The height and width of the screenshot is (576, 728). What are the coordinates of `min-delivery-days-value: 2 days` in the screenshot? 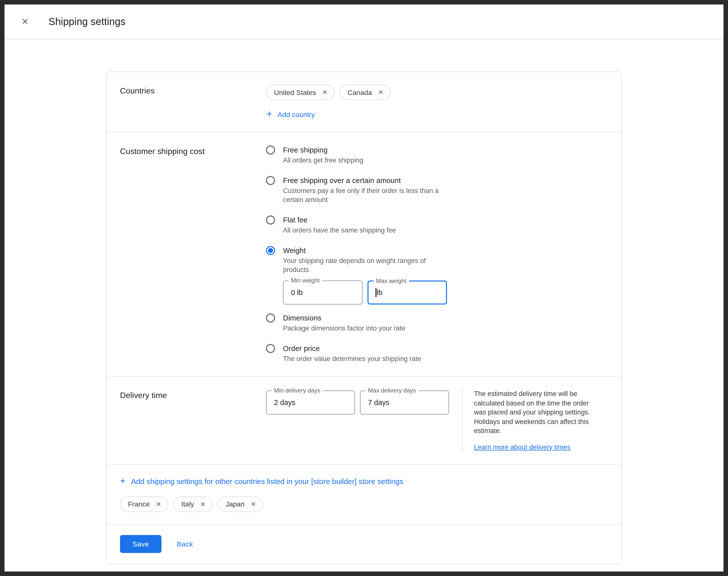 It's located at (285, 403).